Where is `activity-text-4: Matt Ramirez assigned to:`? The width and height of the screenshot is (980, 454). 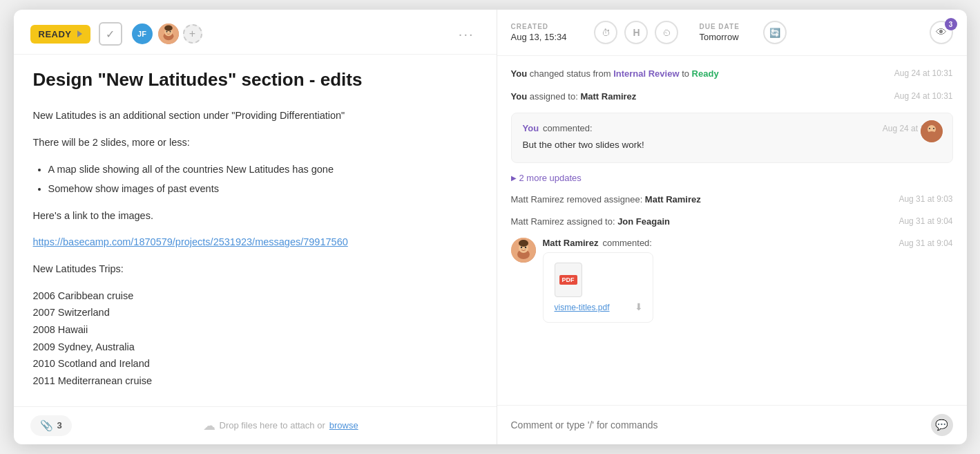 activity-text-4: Matt Ramirez assigned to: is located at coordinates (565, 221).